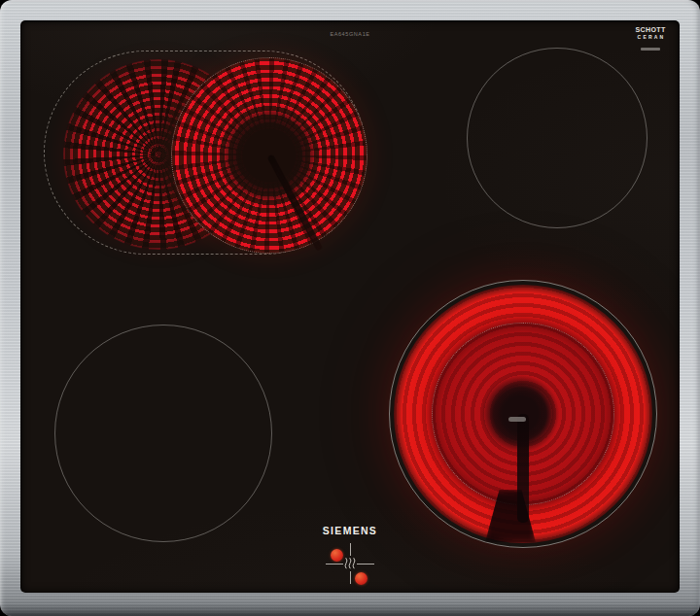  What do you see at coordinates (334, 564) in the screenshot?
I see `cross-line-horizontal-left` at bounding box center [334, 564].